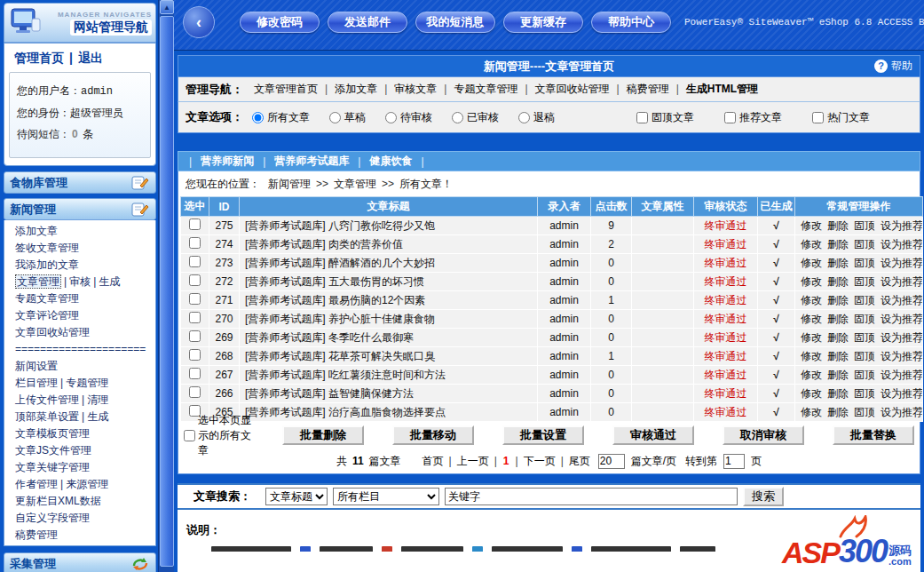  What do you see at coordinates (340, 263) in the screenshot?
I see `article-title-link: [营养师考试题库] 醉酒解酒的几个大妙招` at bounding box center [340, 263].